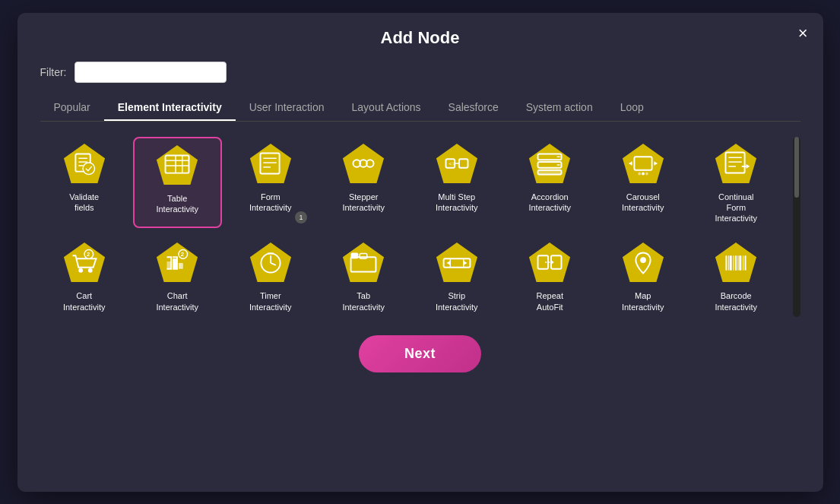 Image resolution: width=840 pixels, height=504 pixels. I want to click on filter-input, so click(151, 72).